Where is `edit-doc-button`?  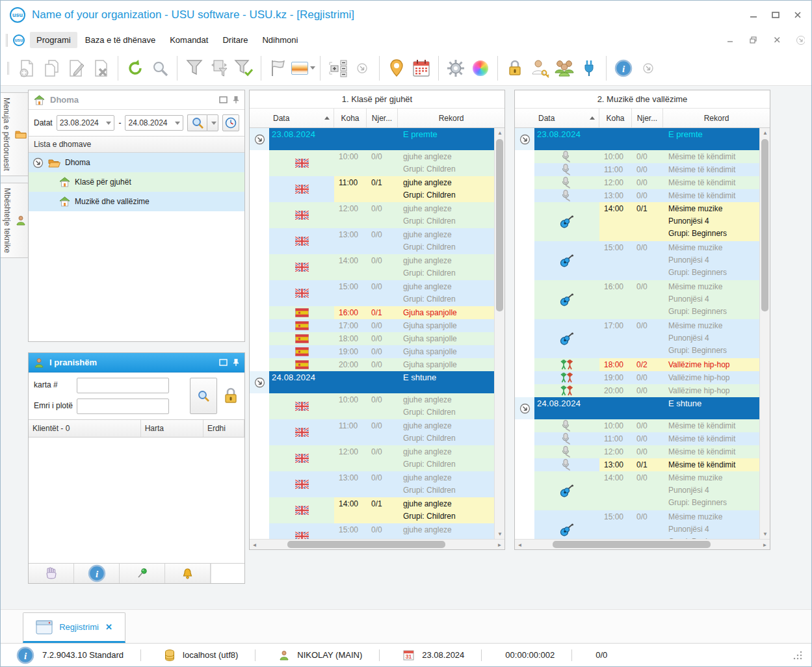
edit-doc-button is located at coordinates (76, 68).